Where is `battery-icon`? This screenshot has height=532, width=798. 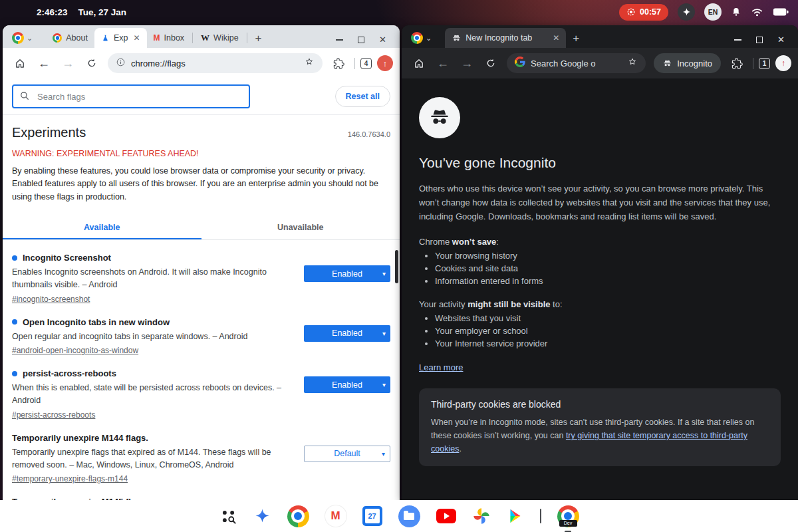
battery-icon is located at coordinates (781, 12).